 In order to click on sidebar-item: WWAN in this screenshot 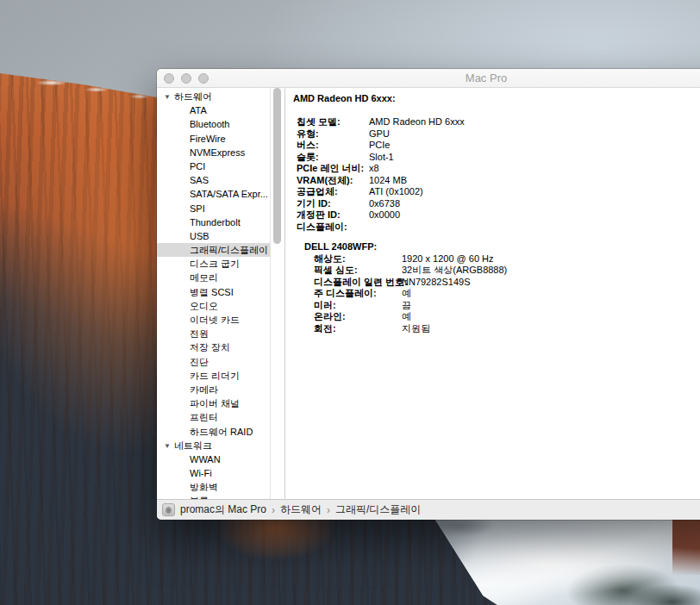, I will do `click(214, 459)`.